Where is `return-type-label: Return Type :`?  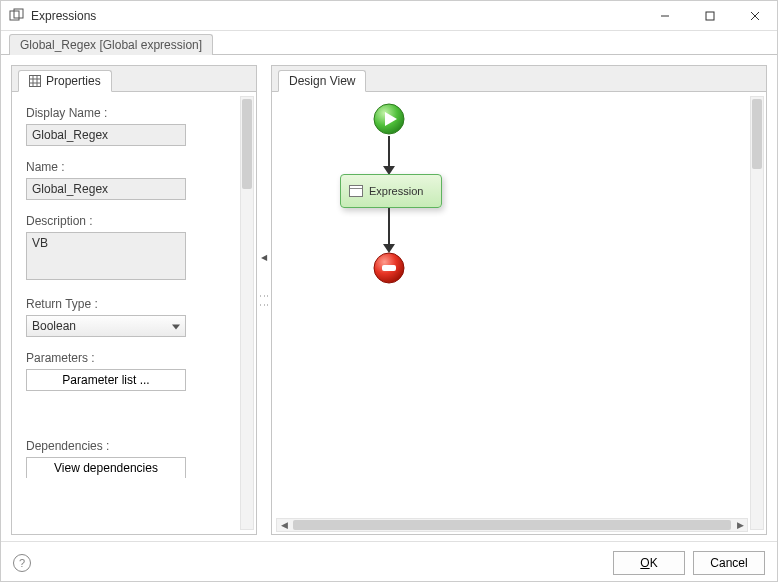 return-type-label: Return Type : is located at coordinates (130, 304).